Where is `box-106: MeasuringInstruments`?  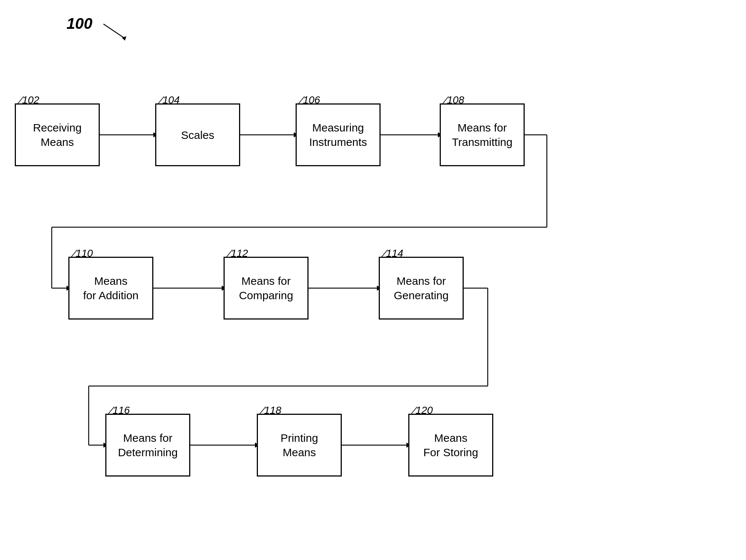 box-106: MeasuringInstruments is located at coordinates (338, 135).